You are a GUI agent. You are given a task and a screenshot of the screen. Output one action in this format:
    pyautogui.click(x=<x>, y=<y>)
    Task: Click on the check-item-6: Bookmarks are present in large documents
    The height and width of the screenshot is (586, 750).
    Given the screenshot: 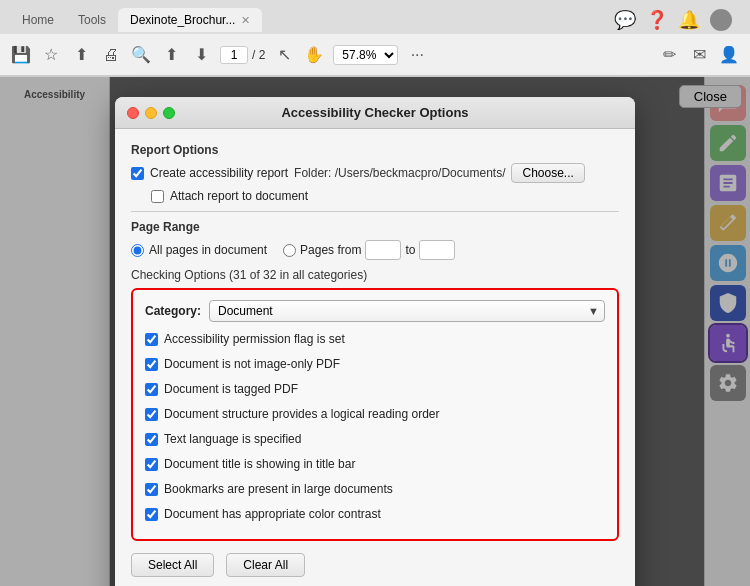 What is the action you would take?
    pyautogui.click(x=375, y=489)
    